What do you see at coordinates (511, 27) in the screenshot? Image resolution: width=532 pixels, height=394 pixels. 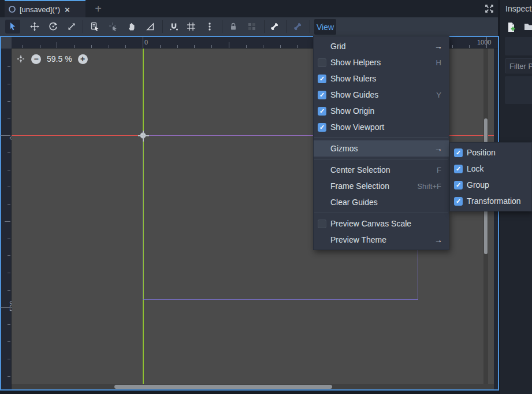 I see `new-resource-icon` at bounding box center [511, 27].